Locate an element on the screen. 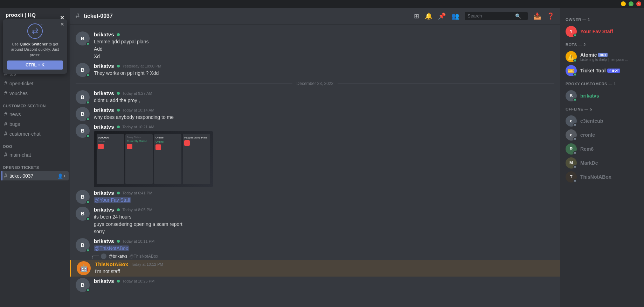 The image size is (644, 307). member-info: Atomic BOT Listening to /help || tempora… is located at coordinates (604, 57).